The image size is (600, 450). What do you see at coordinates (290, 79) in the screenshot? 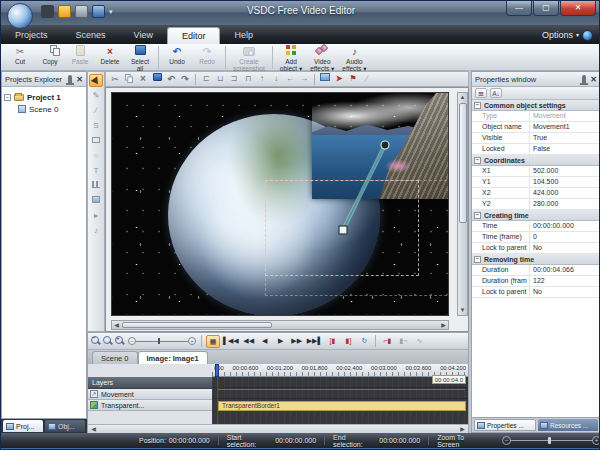
I see `move-left-icon: ←` at bounding box center [290, 79].